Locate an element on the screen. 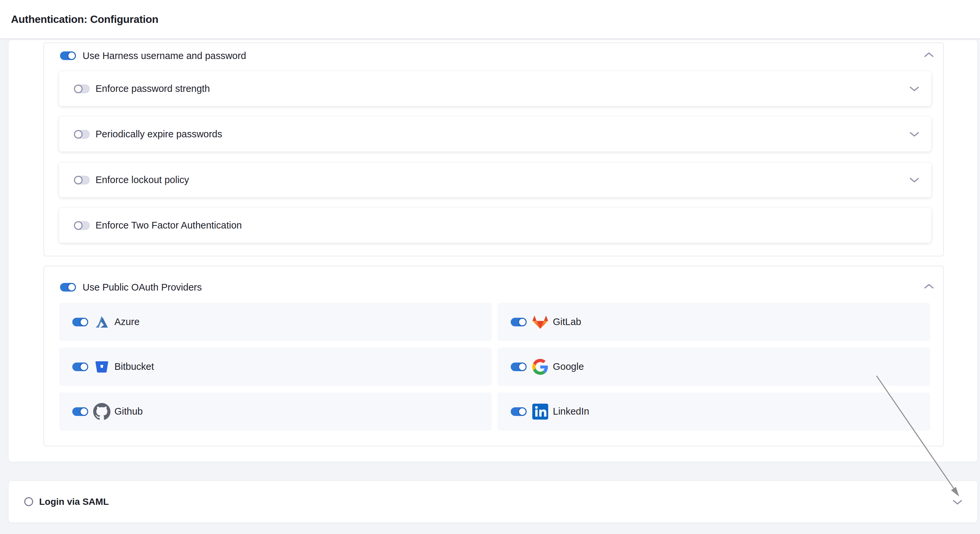 The image size is (980, 534). provider-row-google: Google is located at coordinates (714, 367).